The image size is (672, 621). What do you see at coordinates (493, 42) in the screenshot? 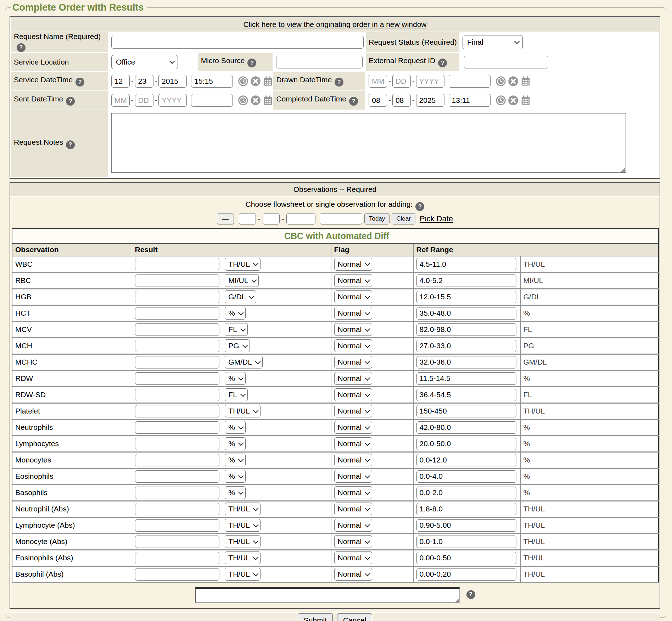
I see `request-status-select: Final` at bounding box center [493, 42].